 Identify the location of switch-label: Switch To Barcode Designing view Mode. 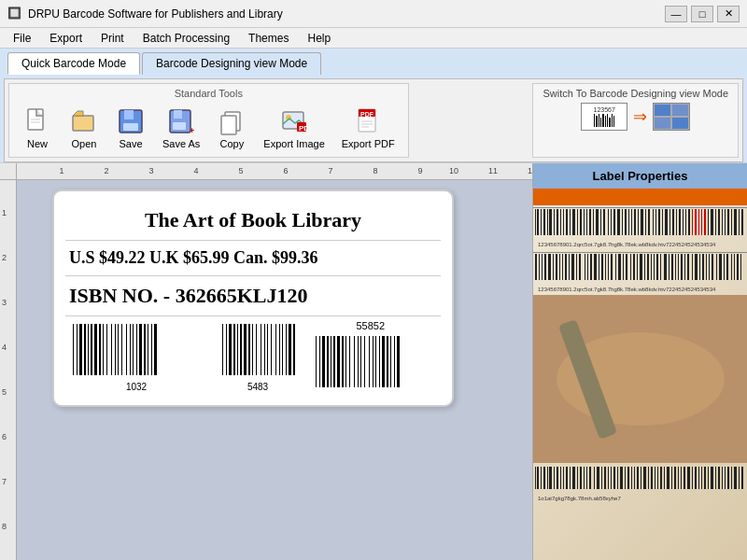
(635, 93).